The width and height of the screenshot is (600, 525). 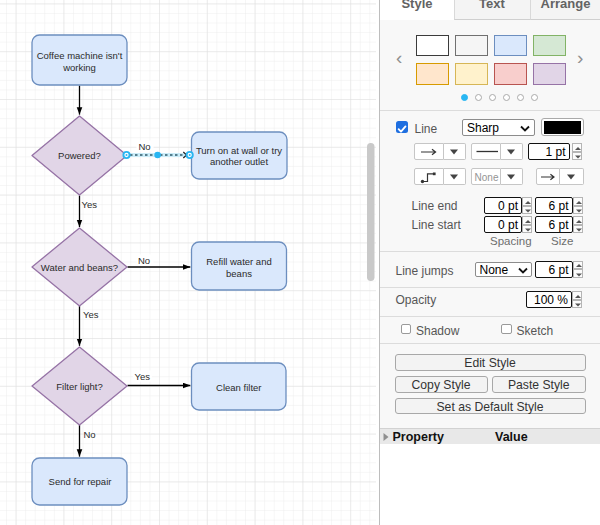 What do you see at coordinates (80, 156) in the screenshot?
I see `svg-text: Powered?` at bounding box center [80, 156].